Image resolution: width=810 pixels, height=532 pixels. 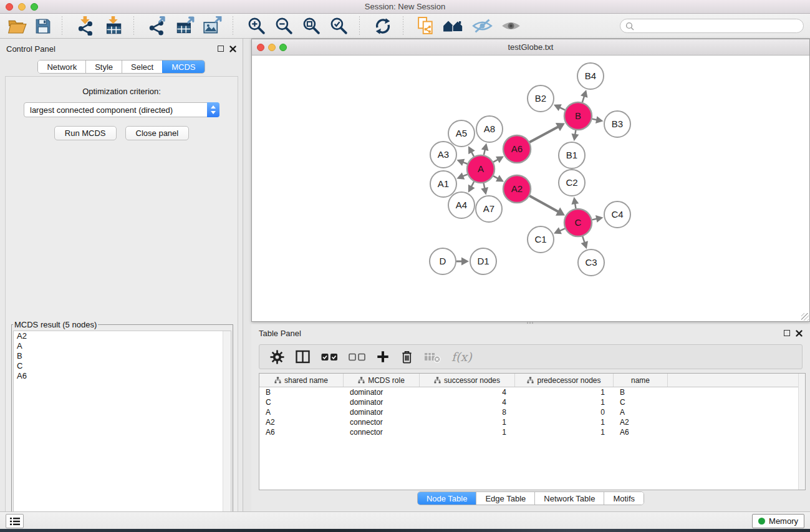 I want to click on split-view-icon, so click(x=303, y=357).